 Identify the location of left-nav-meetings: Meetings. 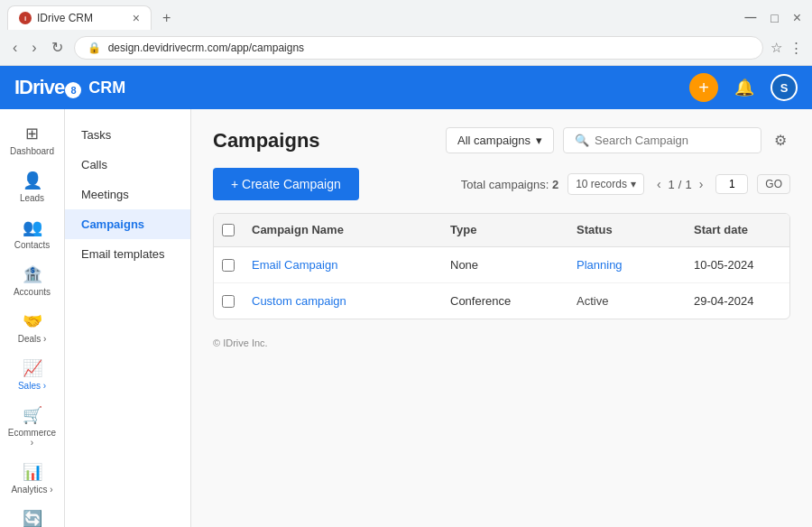
(128, 195).